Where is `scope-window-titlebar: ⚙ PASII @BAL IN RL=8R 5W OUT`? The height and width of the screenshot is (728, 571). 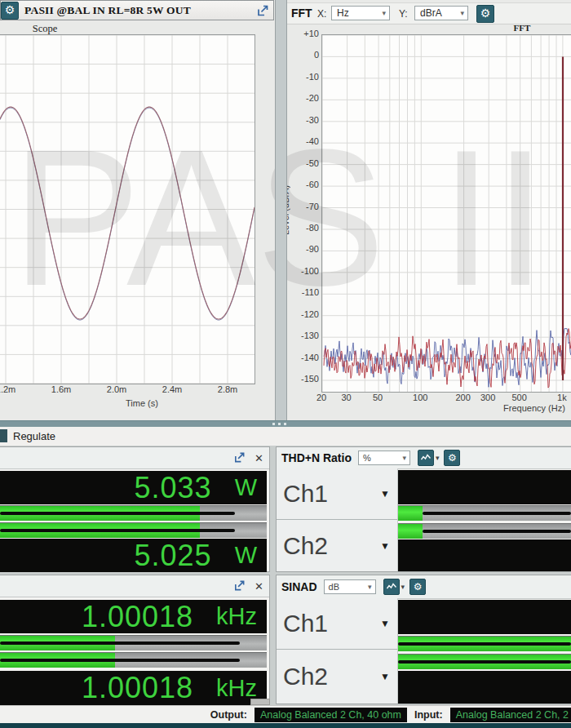
scope-window-titlebar: ⚙ PASII @BAL IN RL=8R 5W OUT is located at coordinates (137, 10).